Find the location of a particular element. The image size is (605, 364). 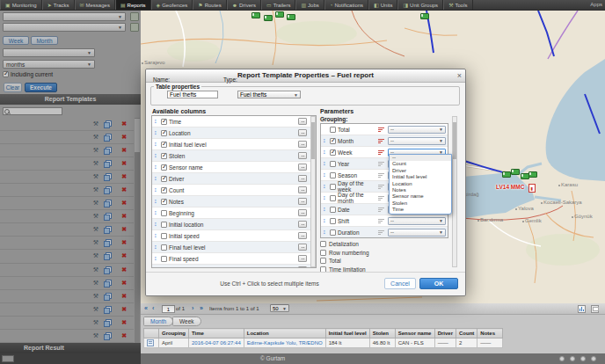

prev-page-button: ‹ is located at coordinates (153, 309).